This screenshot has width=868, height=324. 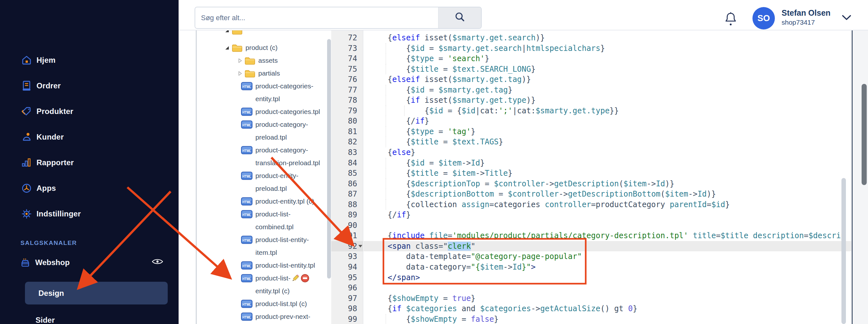 What do you see at coordinates (608, 152) in the screenshot?
I see `code-line-83: {else}` at bounding box center [608, 152].